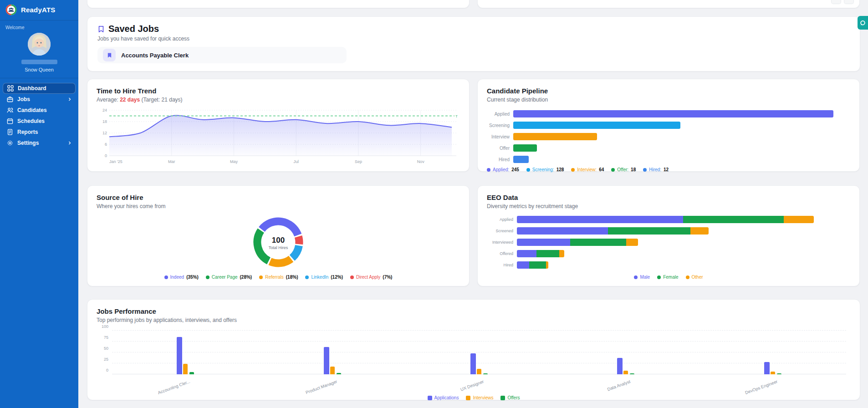 Image resolution: width=868 pixels, height=408 pixels. Describe the element at coordinates (101, 29) in the screenshot. I see `bookmark-outline-icon` at that location.